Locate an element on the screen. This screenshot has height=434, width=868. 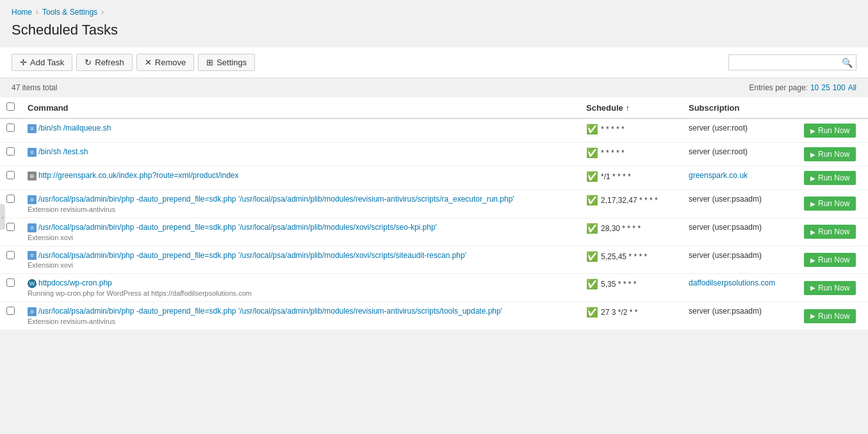
subscription-cell: daffodilserpsolutions.com is located at coordinates (740, 288).